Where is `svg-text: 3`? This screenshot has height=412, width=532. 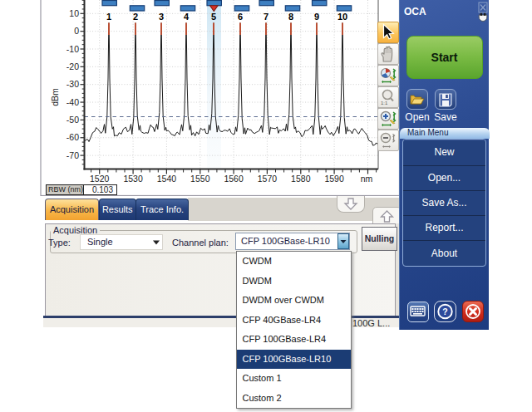
svg-text: 3 is located at coordinates (161, 17).